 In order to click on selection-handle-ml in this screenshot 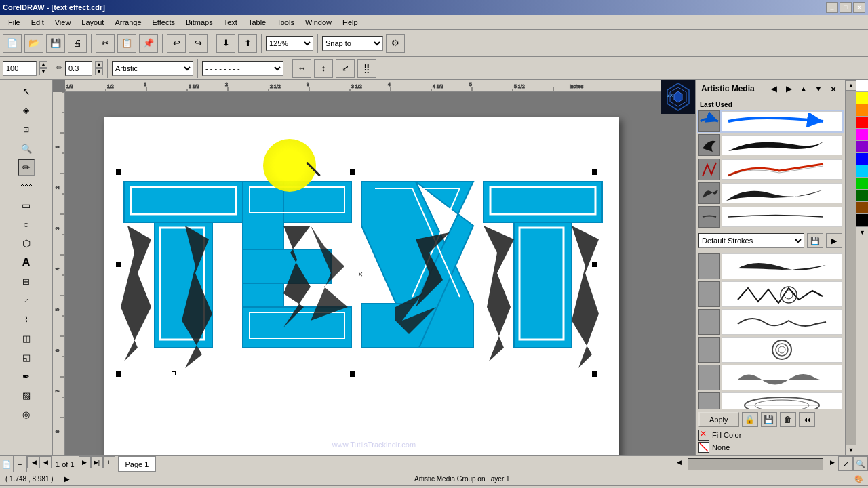, I will do `click(119, 264)`.